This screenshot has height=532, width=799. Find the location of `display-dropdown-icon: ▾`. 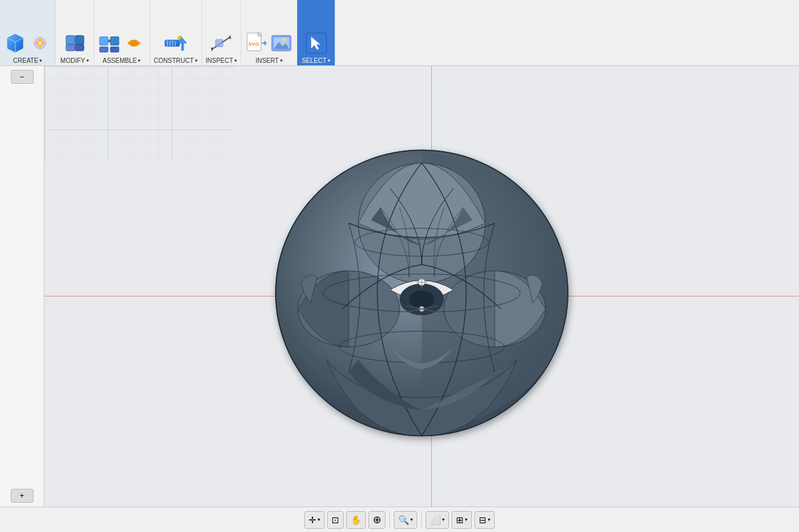

display-dropdown-icon: ▾ is located at coordinates (443, 519).